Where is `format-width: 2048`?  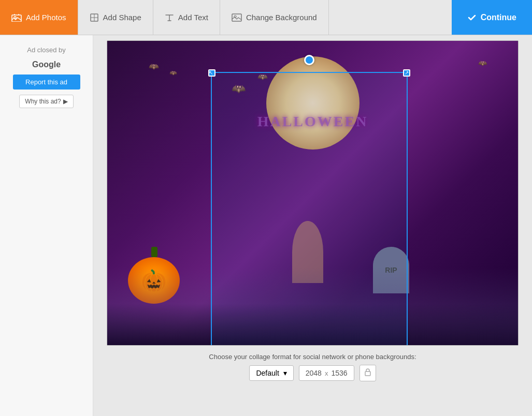
format-width: 2048 is located at coordinates (314, 373).